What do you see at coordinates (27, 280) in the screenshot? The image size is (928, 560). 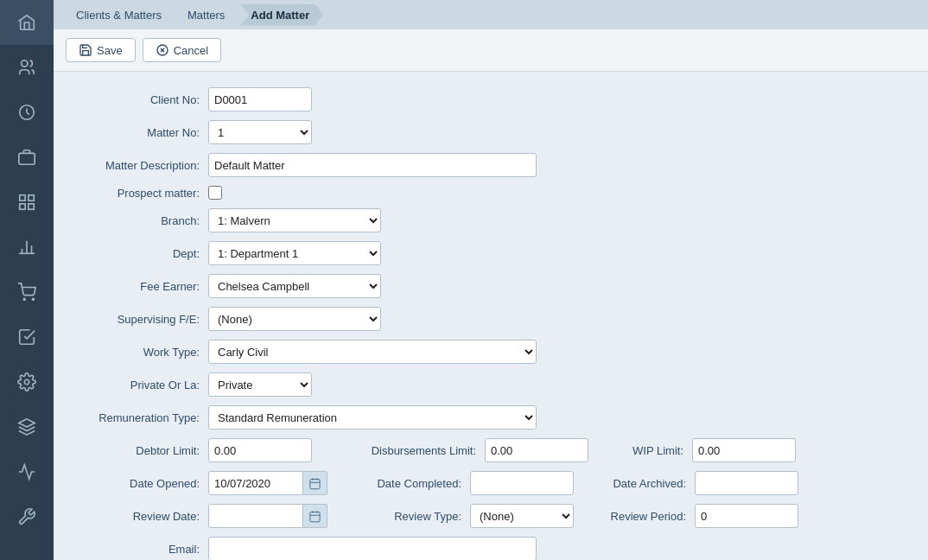 I see `sidebar` at bounding box center [27, 280].